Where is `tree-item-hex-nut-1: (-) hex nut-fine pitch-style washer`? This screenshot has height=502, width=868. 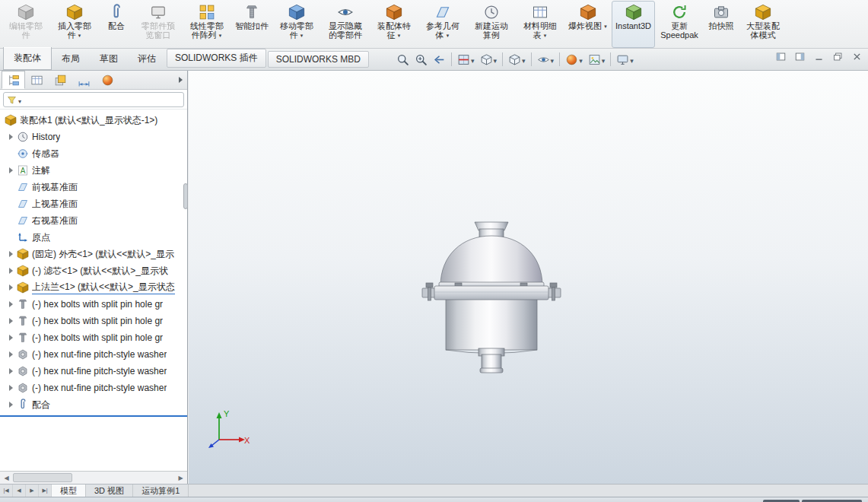 tree-item-hex-nut-1: (-) hex nut-fine pitch-style washer is located at coordinates (94, 354).